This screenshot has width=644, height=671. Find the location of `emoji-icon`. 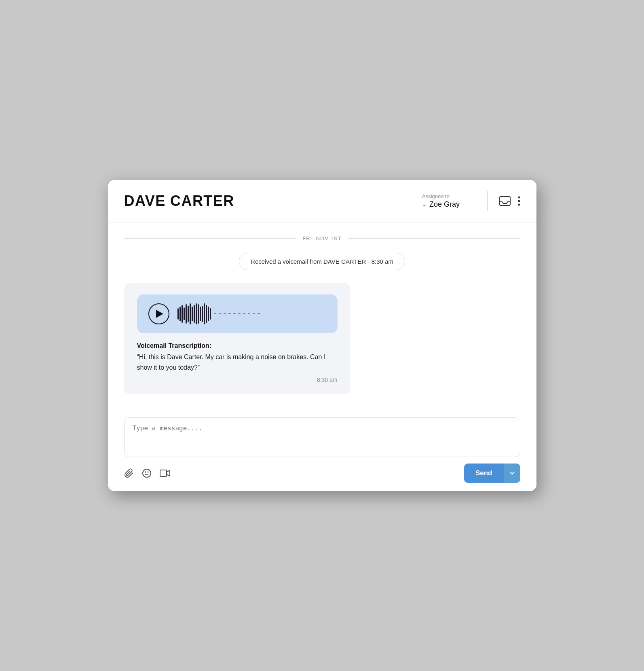

emoji-icon is located at coordinates (147, 473).